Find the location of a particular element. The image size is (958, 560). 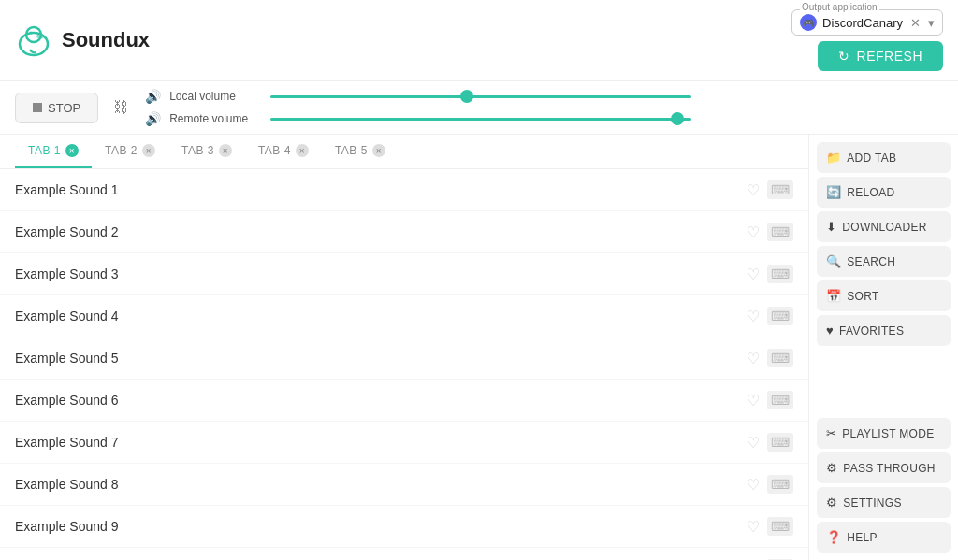

sound-item: Example Sound 2 ♡ ⌨ is located at coordinates (404, 232).